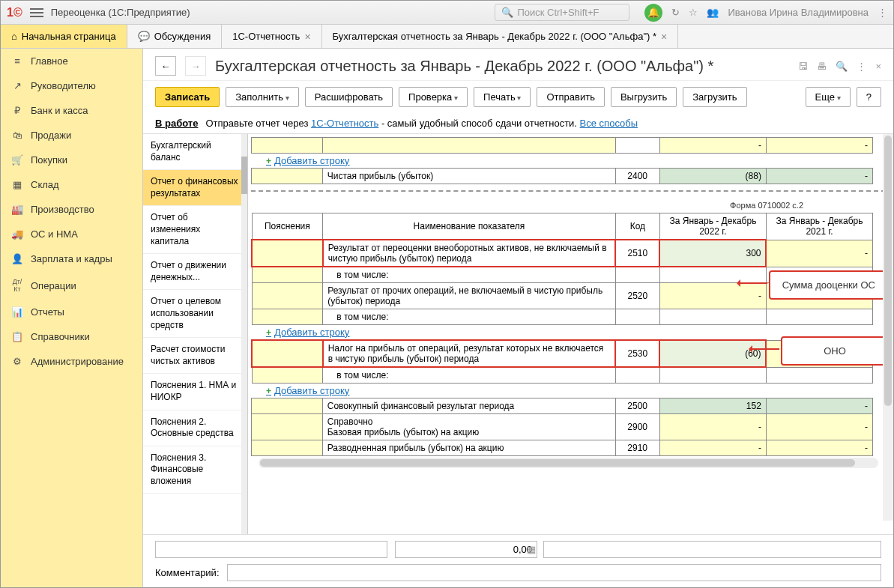 This screenshot has height=588, width=894. I want to click on footer-num-input, so click(466, 550).